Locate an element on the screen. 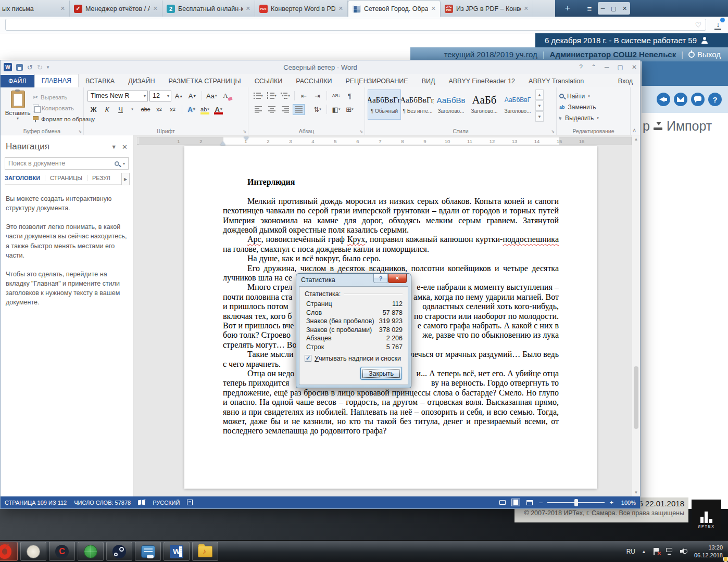  include-footnotes-checkbox: ✓ Учитывать надписи и сноски is located at coordinates (354, 359).